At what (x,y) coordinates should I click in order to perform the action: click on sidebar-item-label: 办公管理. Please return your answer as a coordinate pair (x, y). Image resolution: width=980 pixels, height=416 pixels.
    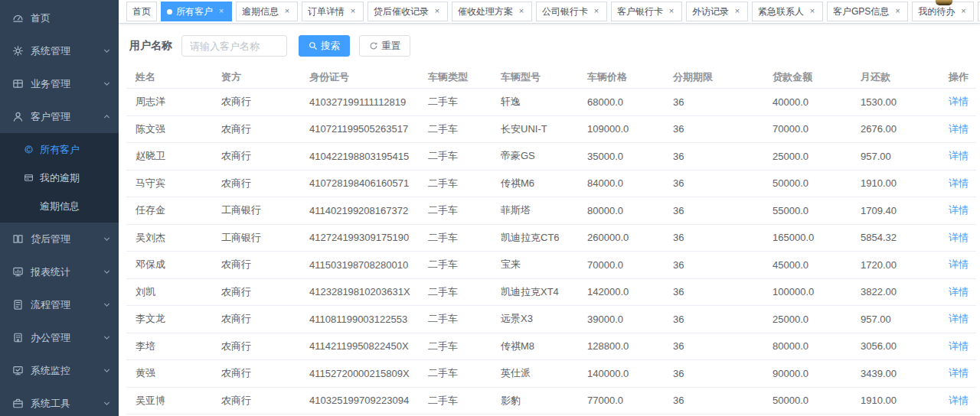
    Looking at the image, I should click on (51, 338).